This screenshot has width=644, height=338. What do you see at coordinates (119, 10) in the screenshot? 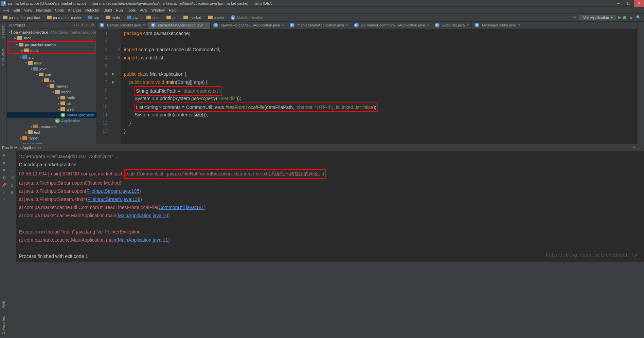
I see `menu-run: Run` at bounding box center [119, 10].